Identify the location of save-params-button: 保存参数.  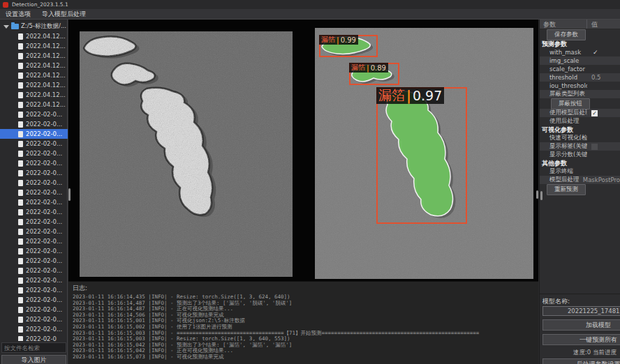
(566, 35).